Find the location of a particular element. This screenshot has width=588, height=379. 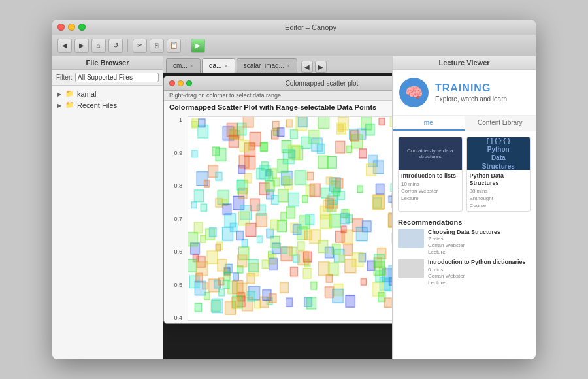

scatter-close is located at coordinates (172, 84).